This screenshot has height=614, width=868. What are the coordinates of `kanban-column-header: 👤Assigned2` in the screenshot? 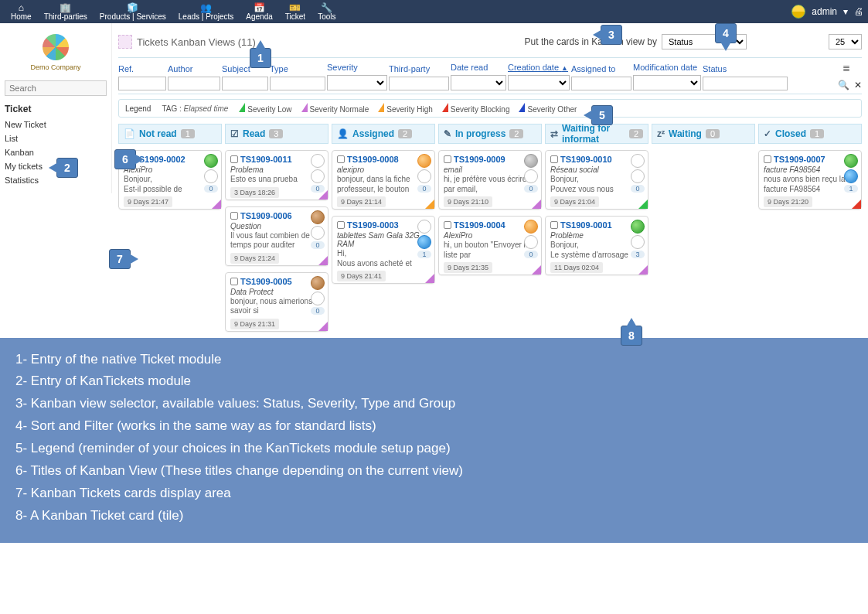 It's located at (383, 134).